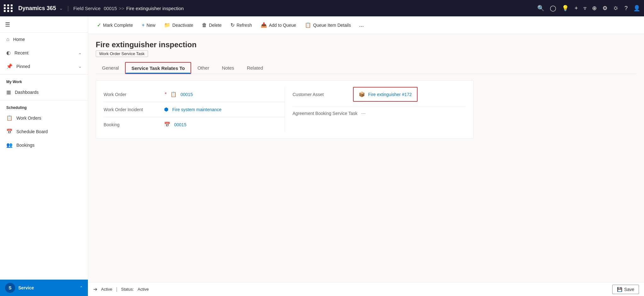 The height and width of the screenshot is (296, 644). What do you see at coordinates (44, 118) in the screenshot?
I see `sidebar-item-work-orders: 📋 Work Orders` at bounding box center [44, 118].